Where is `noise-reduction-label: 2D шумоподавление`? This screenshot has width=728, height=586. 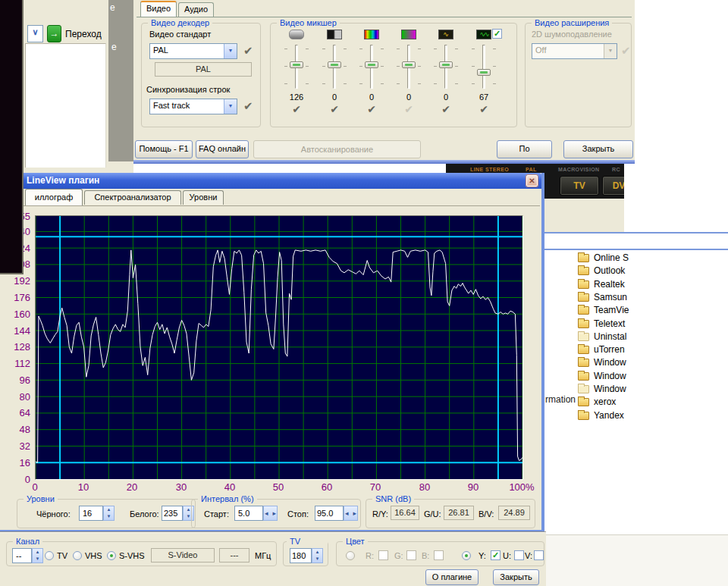
noise-reduction-label: 2D шумоподавление is located at coordinates (572, 35).